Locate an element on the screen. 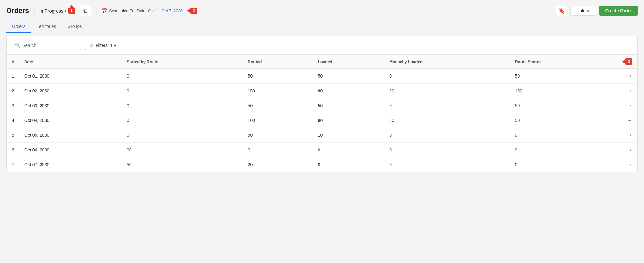 The height and width of the screenshot is (263, 644). cell-date: Oct 07, 2030 is located at coordinates (70, 165).